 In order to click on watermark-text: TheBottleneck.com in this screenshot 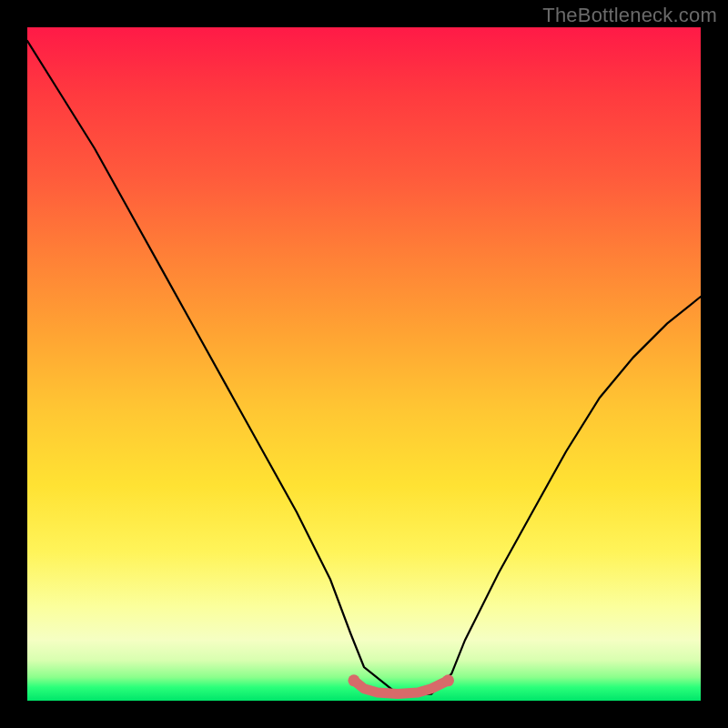, I will do `click(630, 15)`.